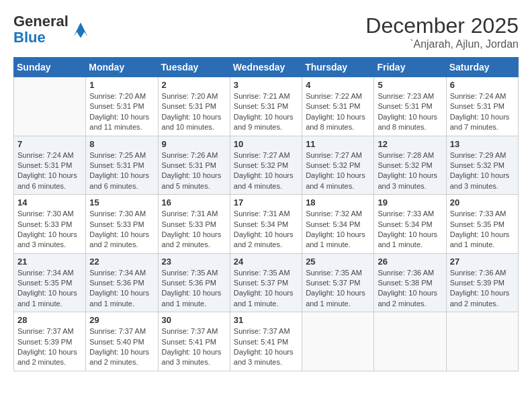  I want to click on header-saturday: Saturday, so click(482, 67).